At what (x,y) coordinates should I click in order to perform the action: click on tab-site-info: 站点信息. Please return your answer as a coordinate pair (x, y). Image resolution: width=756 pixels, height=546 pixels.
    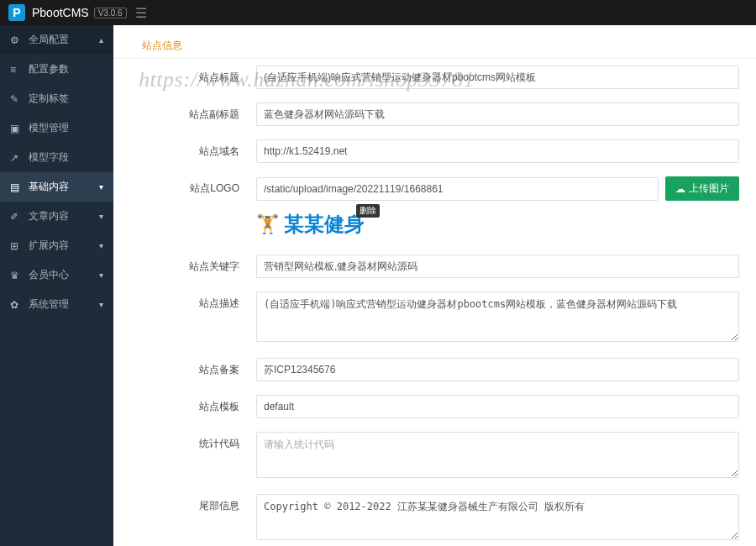
    Looking at the image, I should click on (162, 45).